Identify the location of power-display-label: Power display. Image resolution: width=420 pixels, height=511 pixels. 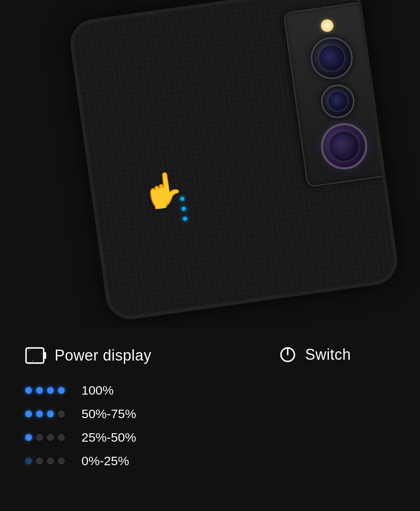
(103, 356).